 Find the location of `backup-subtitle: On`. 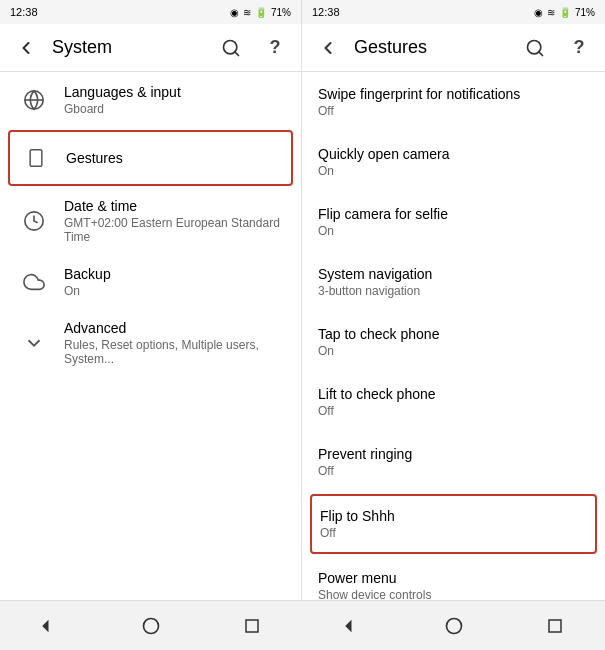

backup-subtitle: On is located at coordinates (88, 291).